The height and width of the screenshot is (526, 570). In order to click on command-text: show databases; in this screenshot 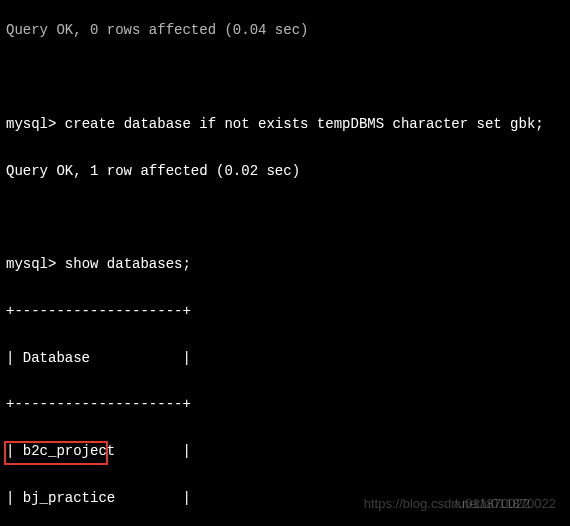, I will do `click(128, 264)`.